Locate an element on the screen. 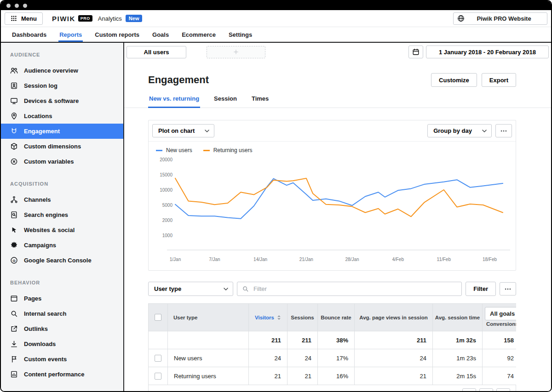  nav-tab-reports: Reports is located at coordinates (71, 34).